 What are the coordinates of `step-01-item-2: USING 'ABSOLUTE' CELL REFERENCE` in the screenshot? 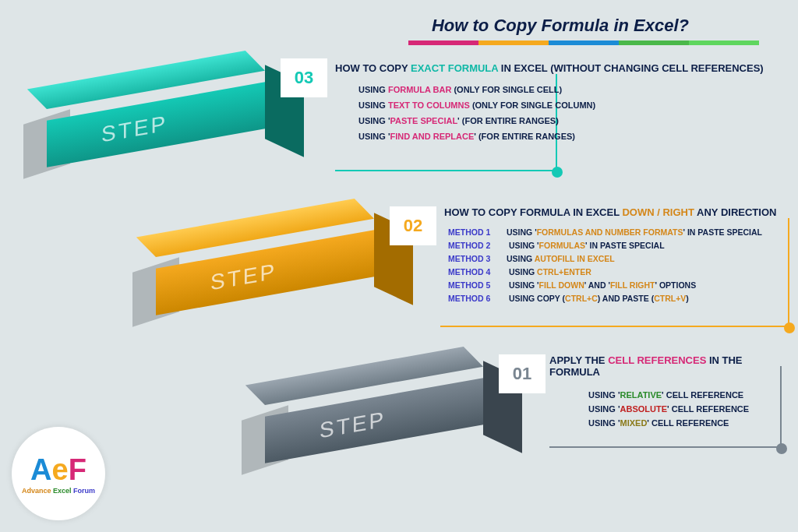 It's located at (690, 409).